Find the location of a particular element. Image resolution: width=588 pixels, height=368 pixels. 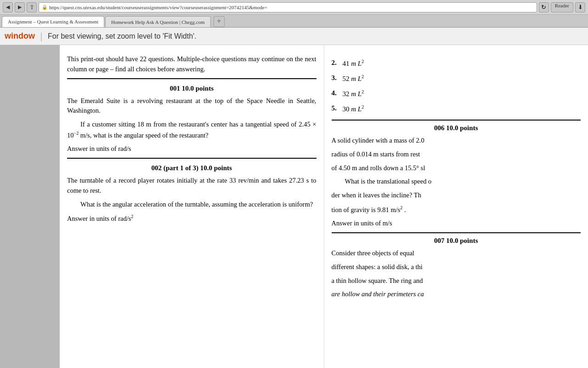

share-button: ⇧ is located at coordinates (32, 7).